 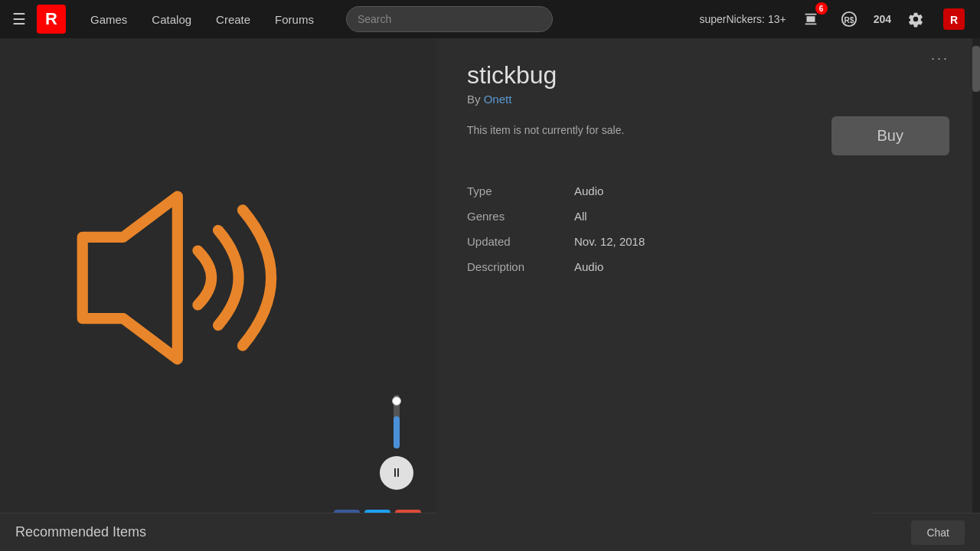 What do you see at coordinates (708, 191) in the screenshot?
I see `type-row: Type Audio` at bounding box center [708, 191].